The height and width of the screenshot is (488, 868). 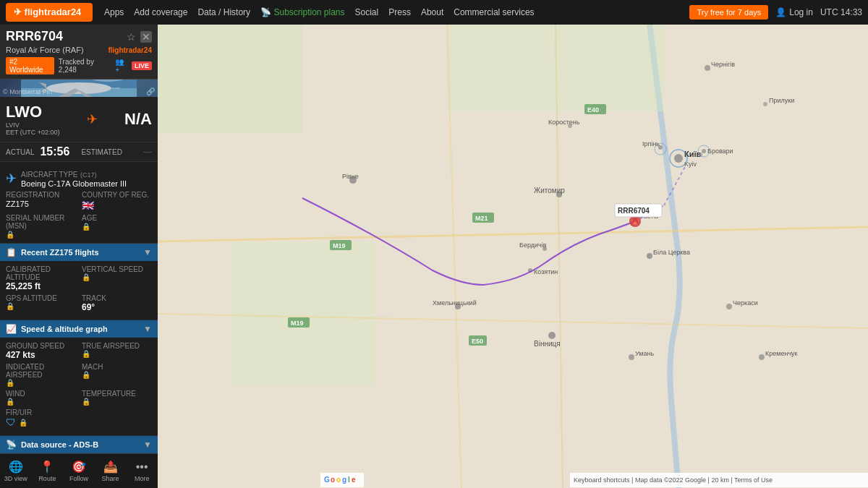 I want to click on share-button: 📤 Share, so click(x=111, y=471).